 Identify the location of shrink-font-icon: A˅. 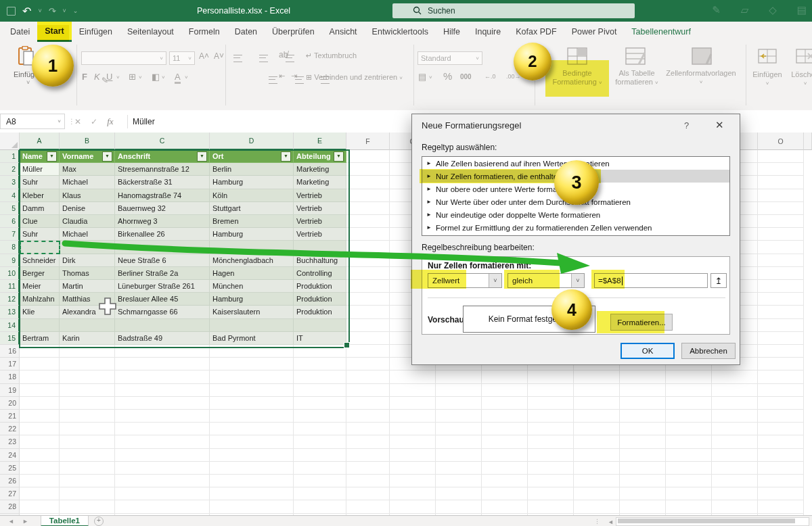
(219, 56).